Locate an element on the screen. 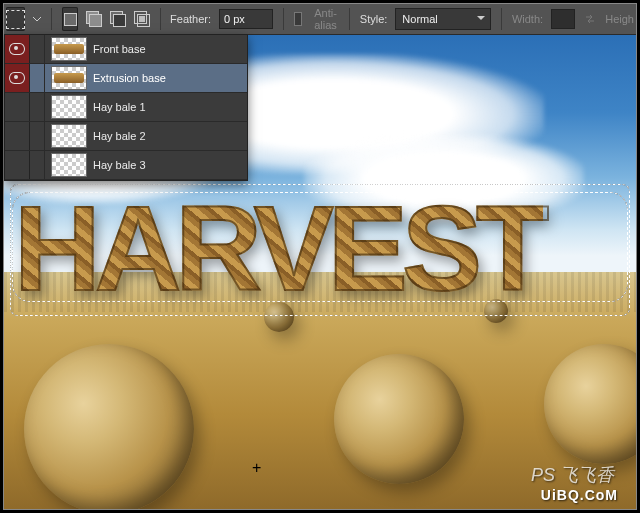 Image resolution: width=640 pixels, height=513 pixels. height-label: Heigh is located at coordinates (620, 19).